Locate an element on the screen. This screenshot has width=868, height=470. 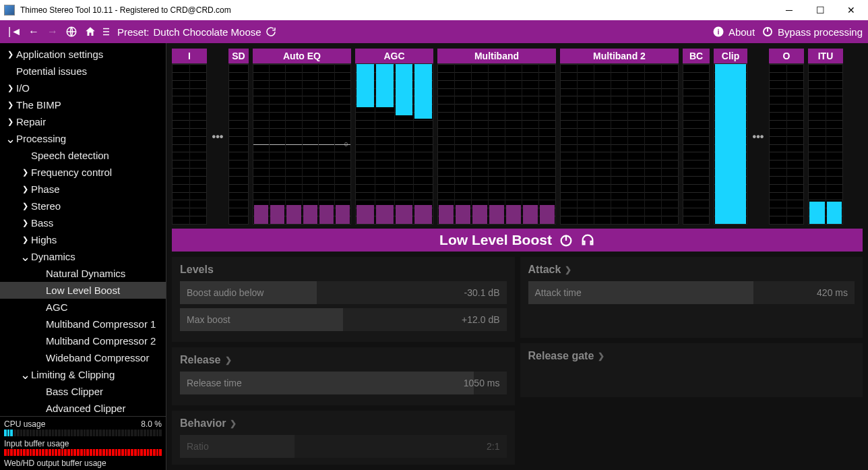
tree-item-multiband-compressor-2: Multiband Compressor 2 is located at coordinates (83, 341).